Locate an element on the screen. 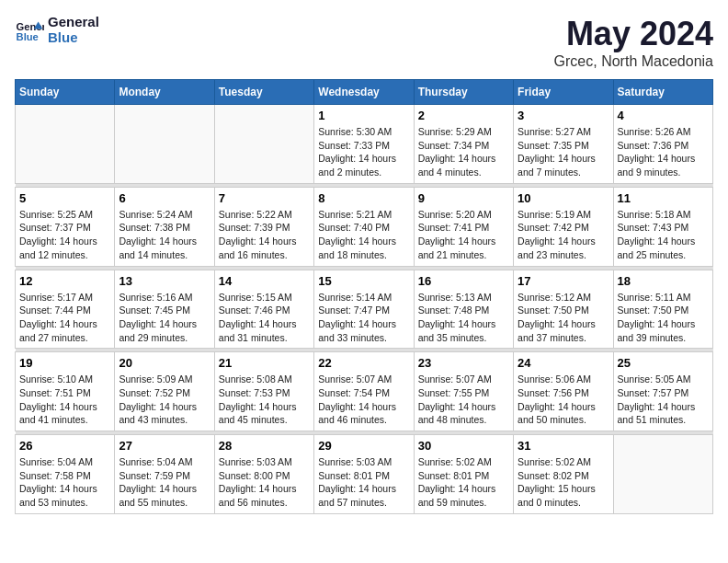 Image resolution: width=728 pixels, height=563 pixels. cell-detail: Sunrise: 5:10 AMSunset: 7:51 PMDaylight:… is located at coordinates (64, 399).